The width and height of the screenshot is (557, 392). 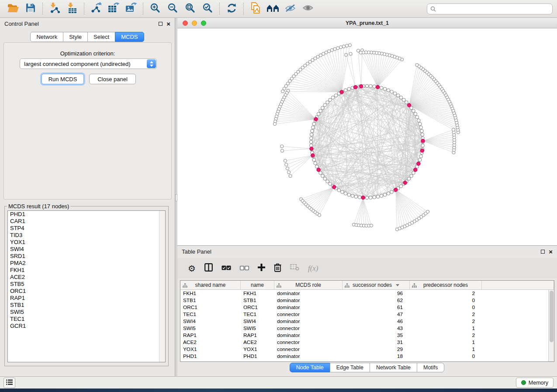 I want to click on mcds-result-item: CAR1, so click(x=86, y=221).